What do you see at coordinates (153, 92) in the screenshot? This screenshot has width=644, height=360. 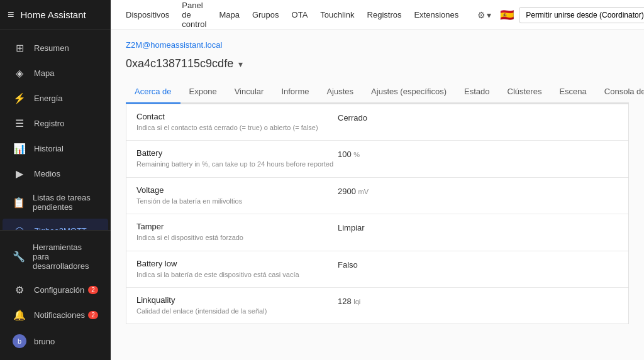 I see `tab-acerca-de: Acerca de` at bounding box center [153, 92].